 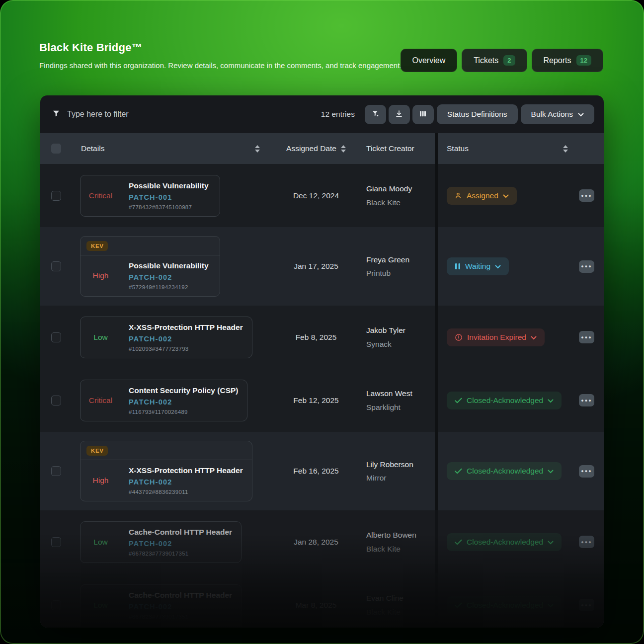 I want to click on creator-name: Jakob Tyler, so click(x=386, y=330).